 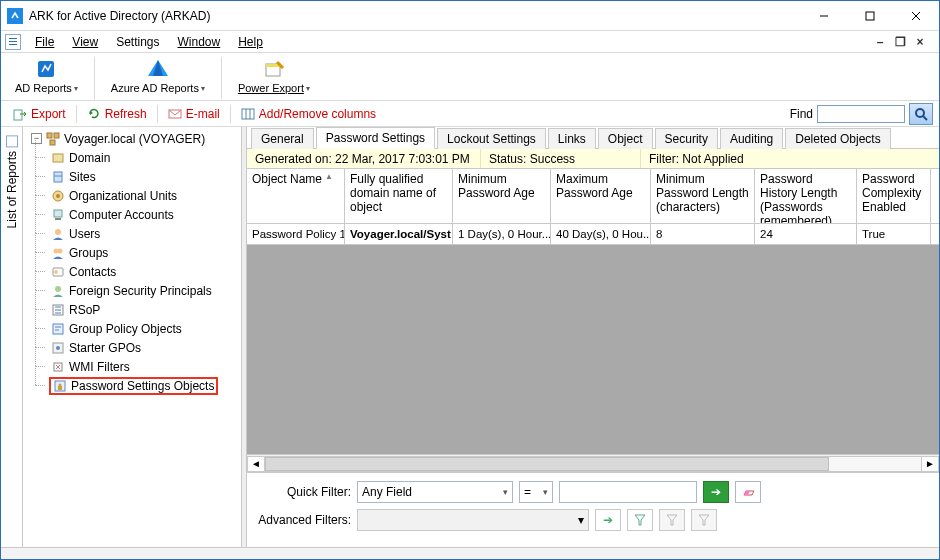 I want to click on scroll-left-button: ◄, so click(x=256, y=464).